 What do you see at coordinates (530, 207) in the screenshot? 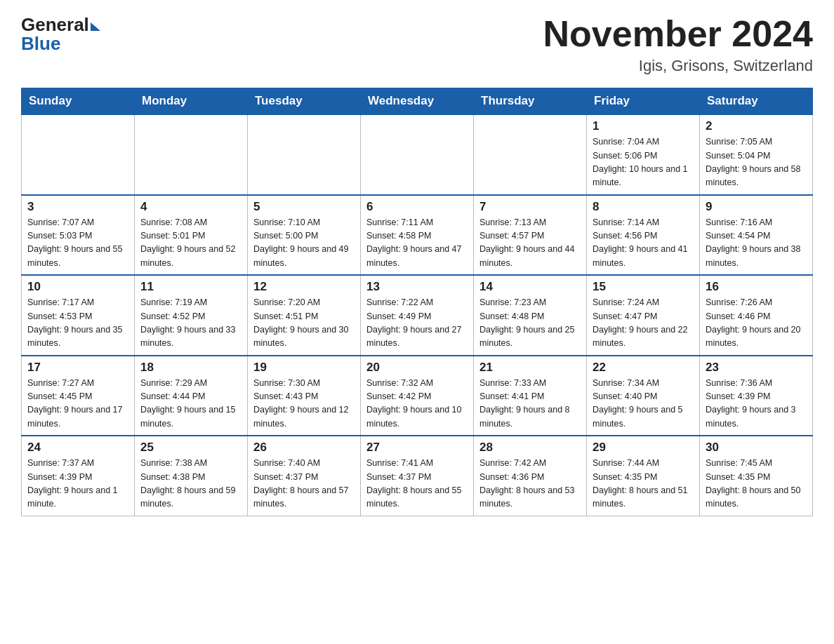
I see `day-number: 7` at bounding box center [530, 207].